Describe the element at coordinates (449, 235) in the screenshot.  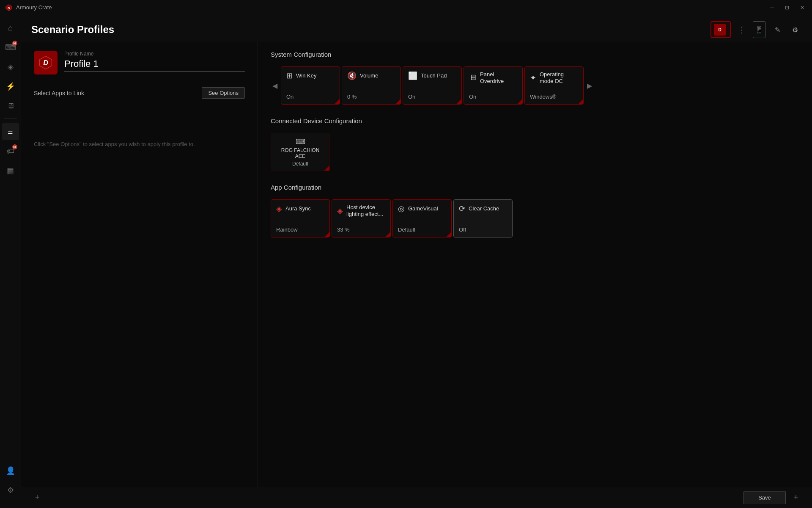
I see `gamevisual-corner` at that location.